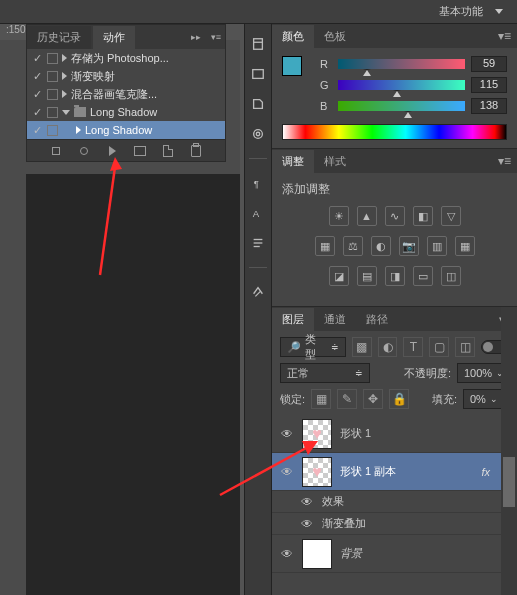 The width and height of the screenshot is (517, 595). What do you see at coordinates (293, 320) in the screenshot?
I see `tab-layers: 图层` at bounding box center [293, 320].